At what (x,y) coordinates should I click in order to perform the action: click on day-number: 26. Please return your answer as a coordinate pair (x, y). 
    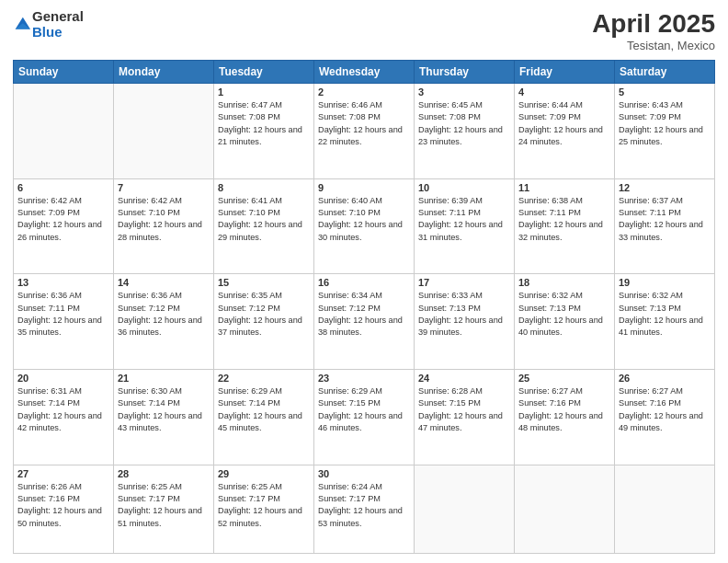
    Looking at the image, I should click on (665, 378).